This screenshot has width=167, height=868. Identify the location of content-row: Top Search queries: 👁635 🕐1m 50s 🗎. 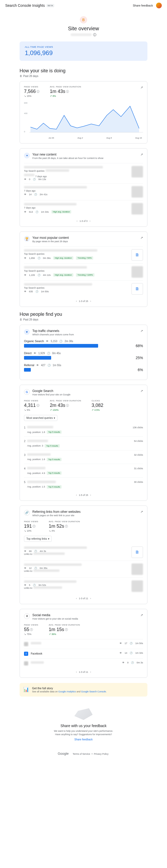
(84, 289).